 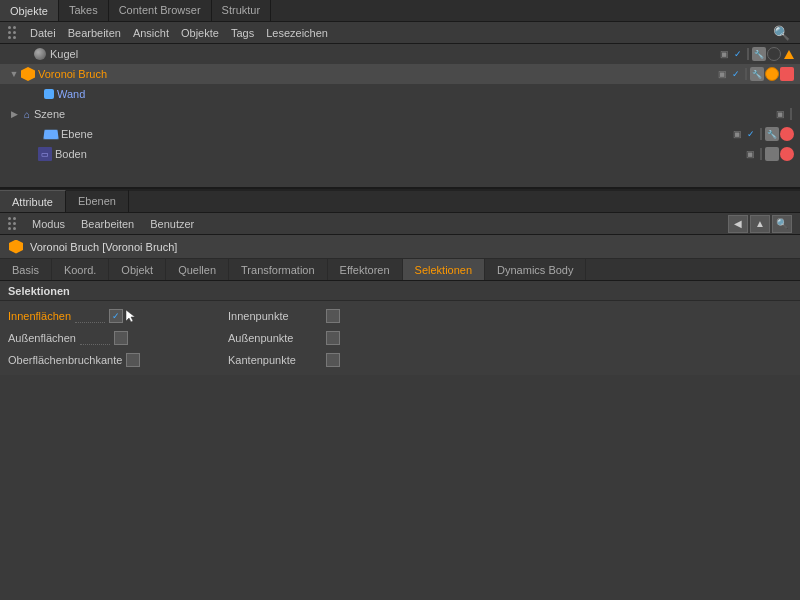 What do you see at coordinates (84, 10) in the screenshot?
I see `tab-takes: Takes` at bounding box center [84, 10].